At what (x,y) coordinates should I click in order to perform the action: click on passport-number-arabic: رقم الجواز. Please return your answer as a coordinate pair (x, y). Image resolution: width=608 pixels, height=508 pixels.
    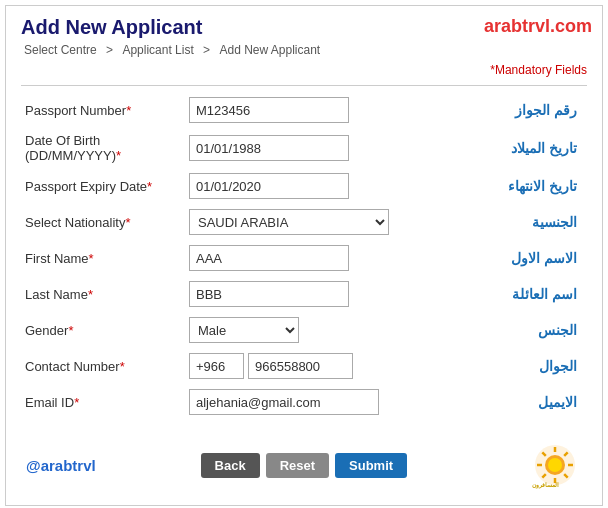
    Looking at the image, I should click on (514, 110).